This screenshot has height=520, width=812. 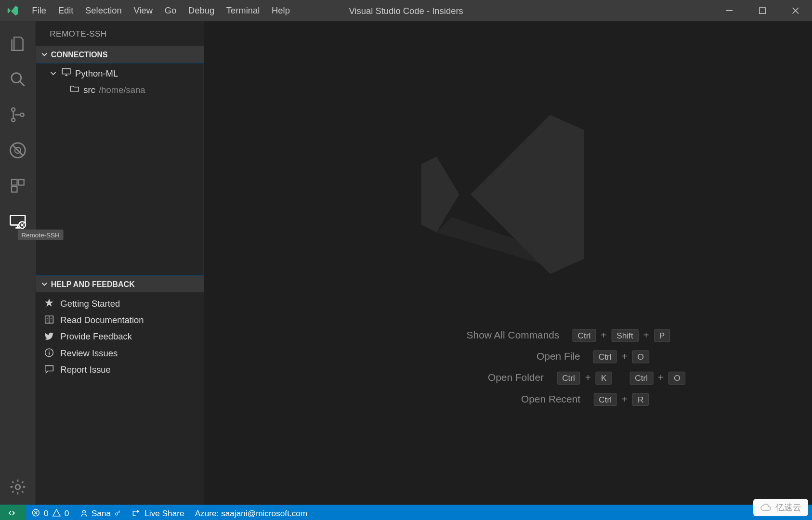 What do you see at coordinates (509, 400) in the screenshot?
I see `shortcut-row: Open Recent Ctrl+R` at bounding box center [509, 400].